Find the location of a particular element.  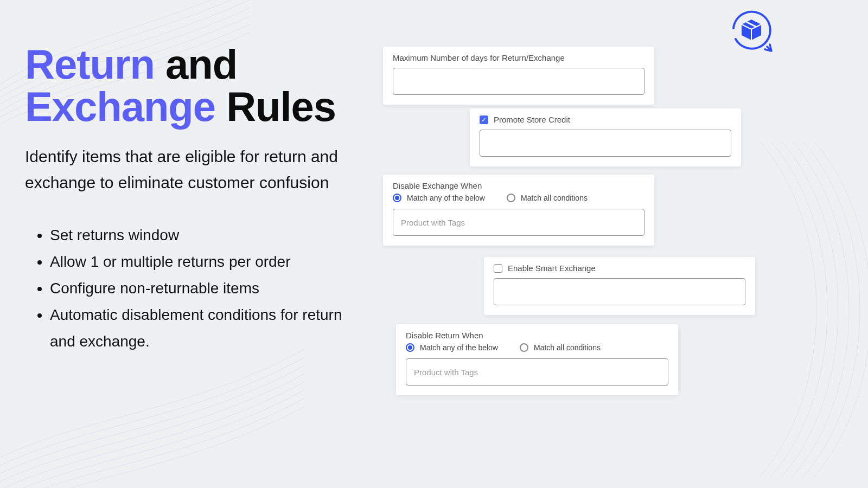

radio-exchange-any: Match any of the below is located at coordinates (439, 198).